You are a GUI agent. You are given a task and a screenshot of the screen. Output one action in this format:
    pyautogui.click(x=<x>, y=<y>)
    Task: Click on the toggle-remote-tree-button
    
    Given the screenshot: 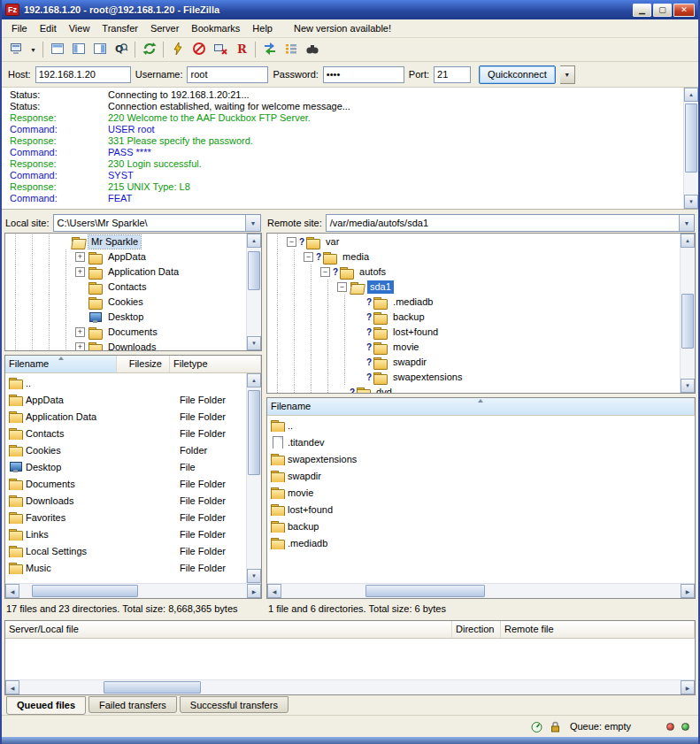 What is the action you would take?
    pyautogui.click(x=99, y=50)
    